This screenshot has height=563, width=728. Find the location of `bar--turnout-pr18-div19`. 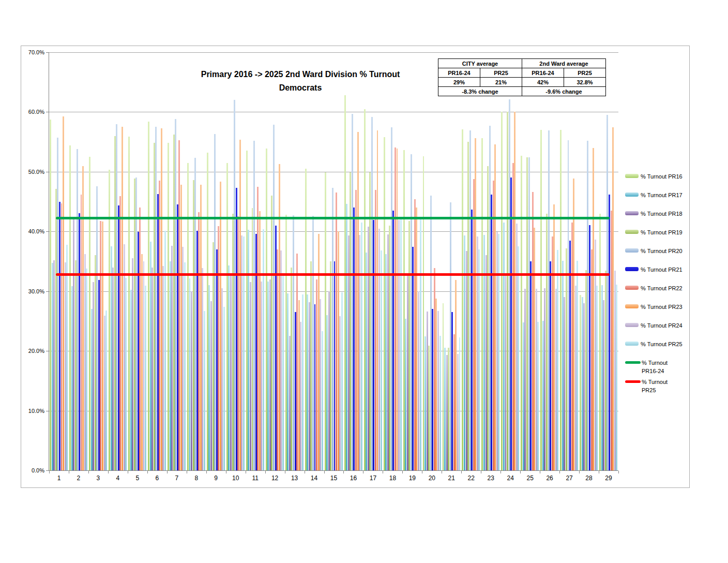

bar--turnout-pr18-div19 is located at coordinates (407, 372).